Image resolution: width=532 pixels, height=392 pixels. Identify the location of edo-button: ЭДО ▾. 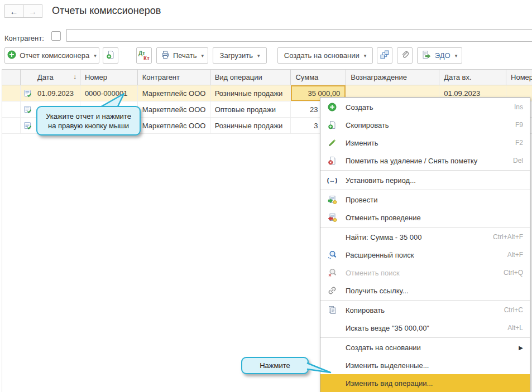
(440, 56).